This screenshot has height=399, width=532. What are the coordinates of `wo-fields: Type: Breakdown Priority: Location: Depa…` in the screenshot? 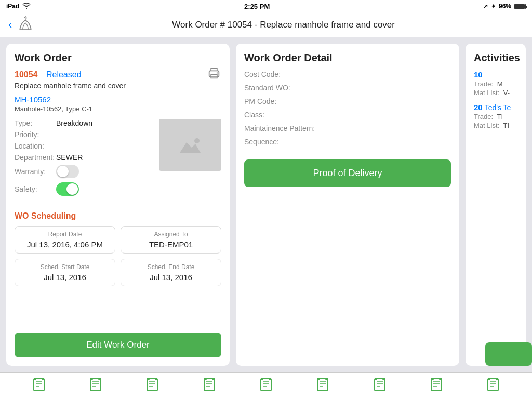 It's located at (118, 159).